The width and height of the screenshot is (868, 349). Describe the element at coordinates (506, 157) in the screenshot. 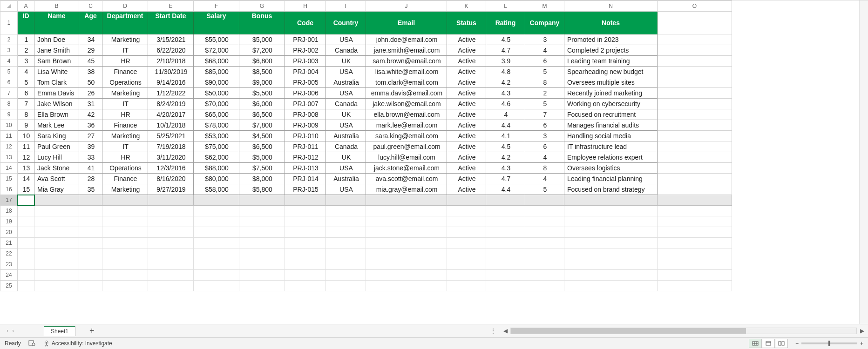

I see `cell: 4.2` at that location.